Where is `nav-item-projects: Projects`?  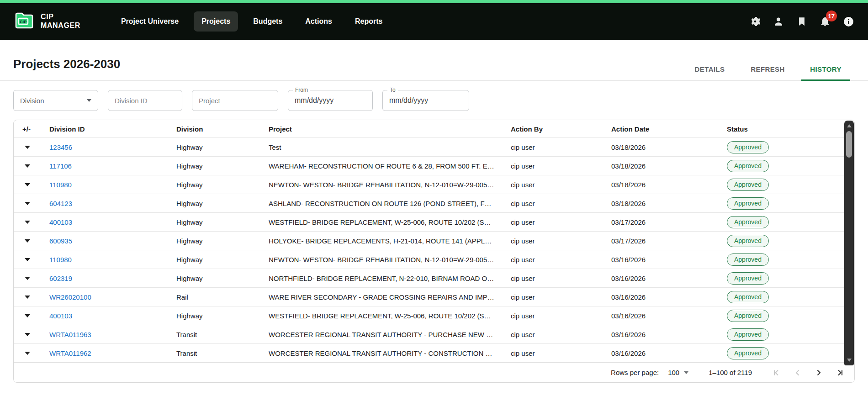 nav-item-projects: Projects is located at coordinates (216, 21).